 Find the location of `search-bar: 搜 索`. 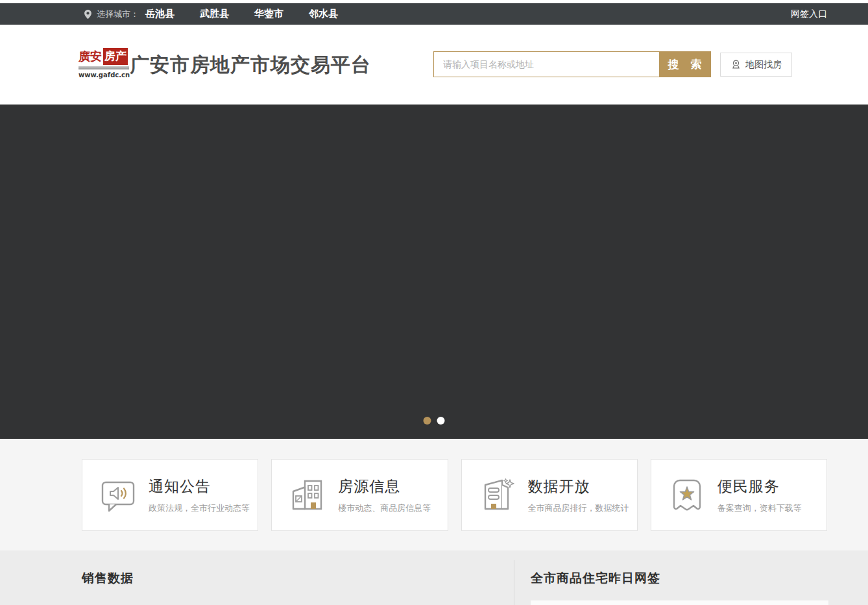

search-bar: 搜 索 is located at coordinates (572, 64).